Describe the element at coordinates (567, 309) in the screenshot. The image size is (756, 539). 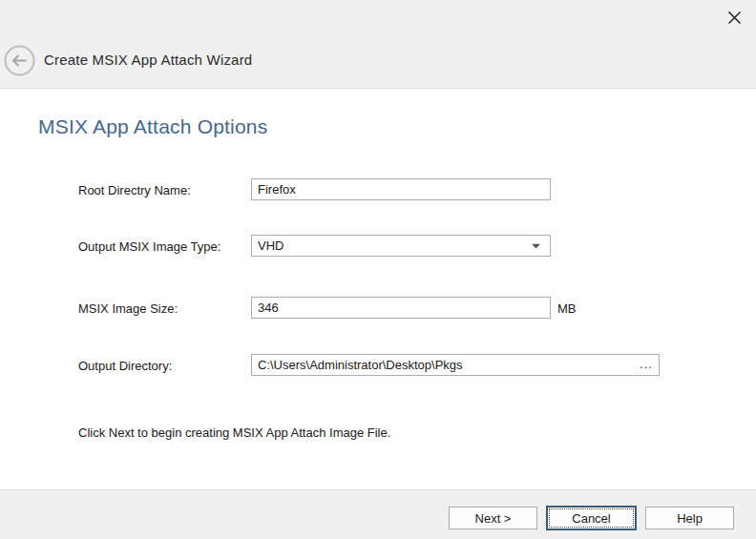
I see `size-unit-label: MB` at that location.